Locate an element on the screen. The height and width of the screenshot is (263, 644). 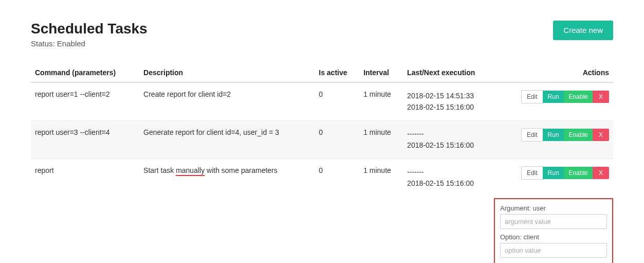
argument-label: Argument: user is located at coordinates (554, 208).